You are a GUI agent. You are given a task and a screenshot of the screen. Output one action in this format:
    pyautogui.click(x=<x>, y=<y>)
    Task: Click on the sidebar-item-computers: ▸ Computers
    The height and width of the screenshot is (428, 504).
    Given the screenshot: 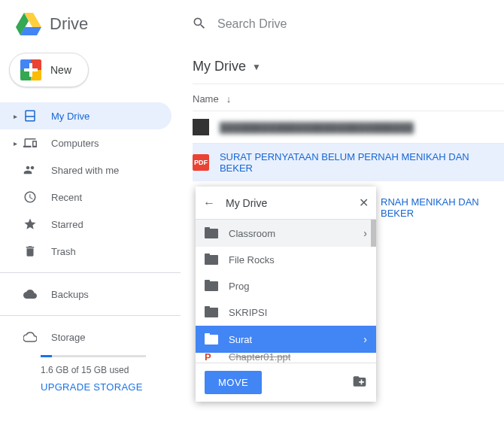 What is the action you would take?
    pyautogui.click(x=86, y=143)
    